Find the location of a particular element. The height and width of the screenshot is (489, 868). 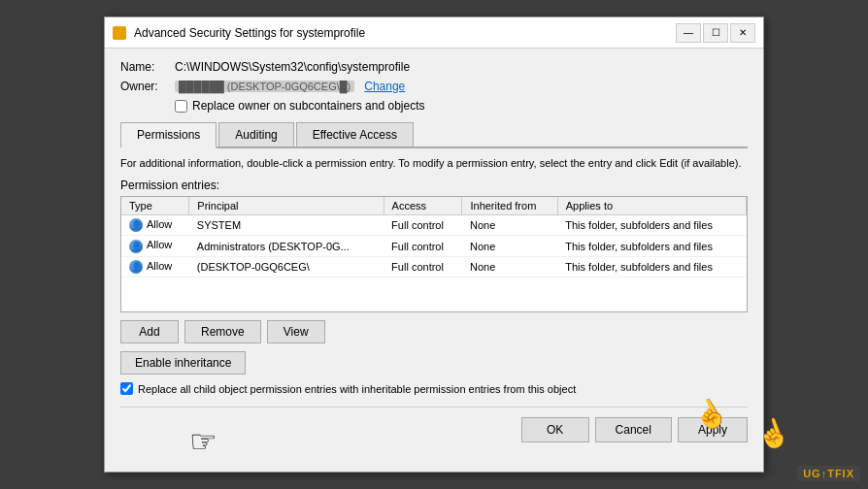

enable-inheritance-row: Enable inheritance is located at coordinates (434, 367).